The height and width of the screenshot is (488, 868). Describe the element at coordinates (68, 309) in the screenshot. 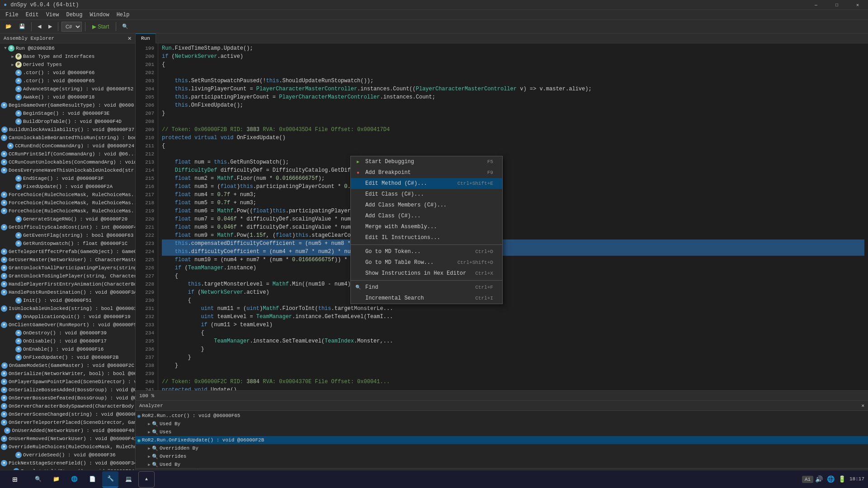

I see `tree-method-item: MIsUnlockableUnlocked(string) : bool @06…` at that location.